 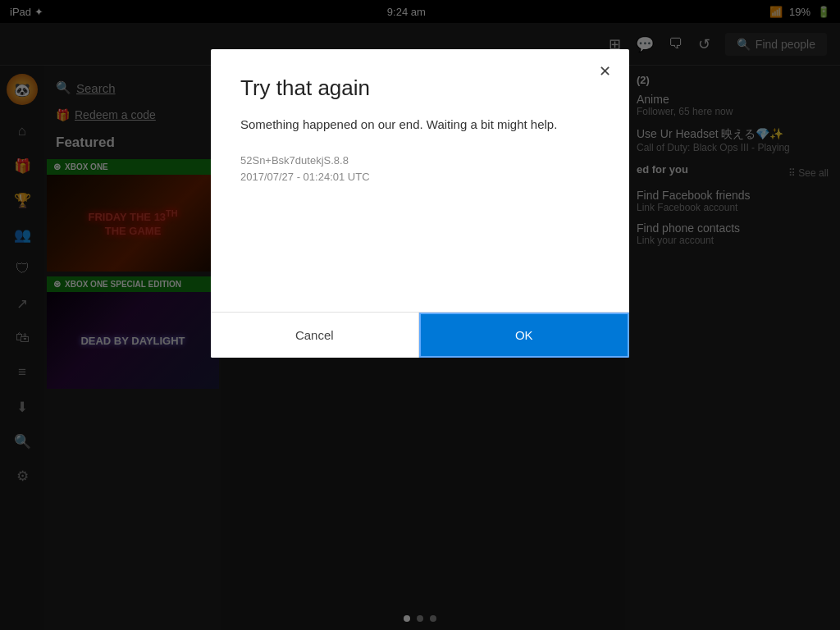 What do you see at coordinates (420, 125) in the screenshot?
I see `modal-message: Something happened on our end. Waiting a…` at bounding box center [420, 125].